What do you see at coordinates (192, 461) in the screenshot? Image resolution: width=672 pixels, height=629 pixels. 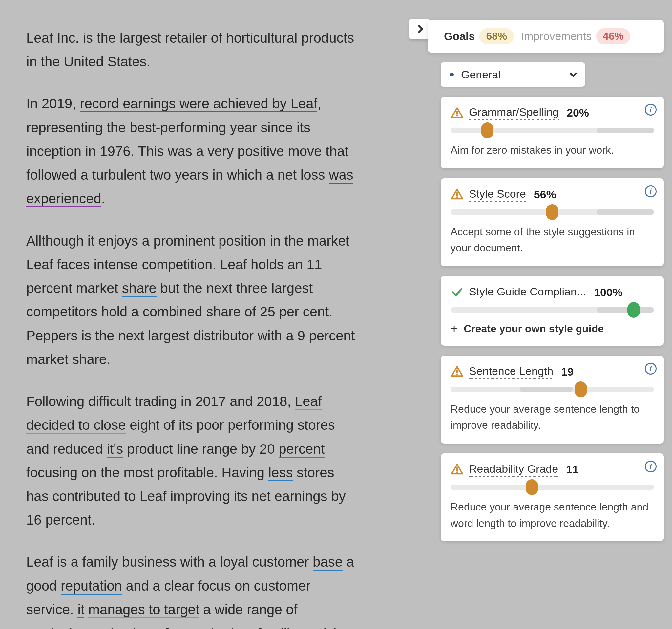 I see `paragraph: Following difficult trading in 2017 and …` at bounding box center [192, 461].